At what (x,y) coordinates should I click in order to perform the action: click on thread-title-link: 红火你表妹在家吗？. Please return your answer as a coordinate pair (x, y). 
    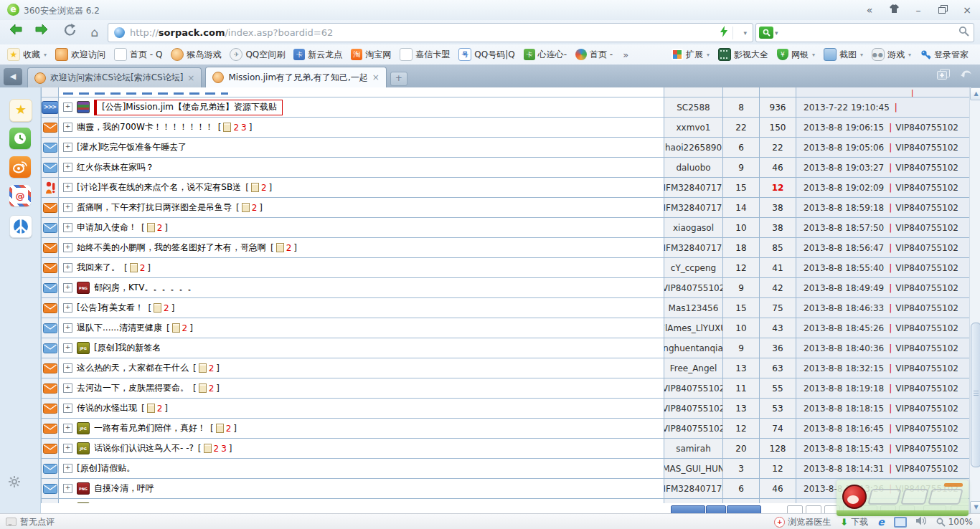
    Looking at the image, I should click on (116, 168).